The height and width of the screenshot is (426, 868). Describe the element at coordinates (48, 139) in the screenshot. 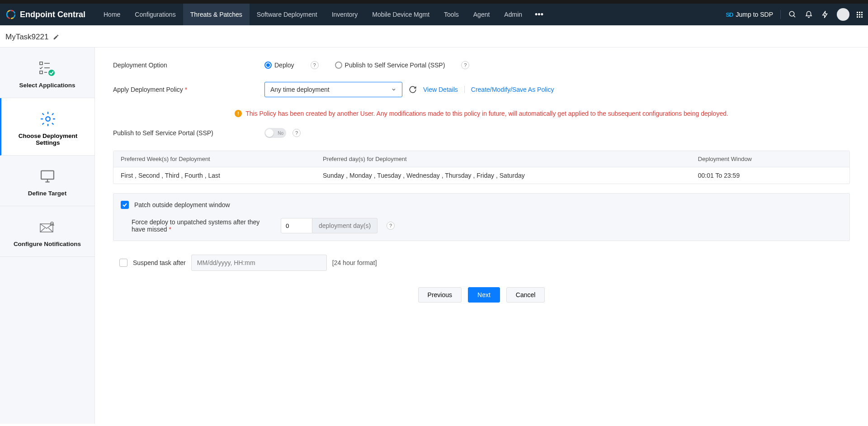

I see `step-label: Choose Deployment Settings` at that location.